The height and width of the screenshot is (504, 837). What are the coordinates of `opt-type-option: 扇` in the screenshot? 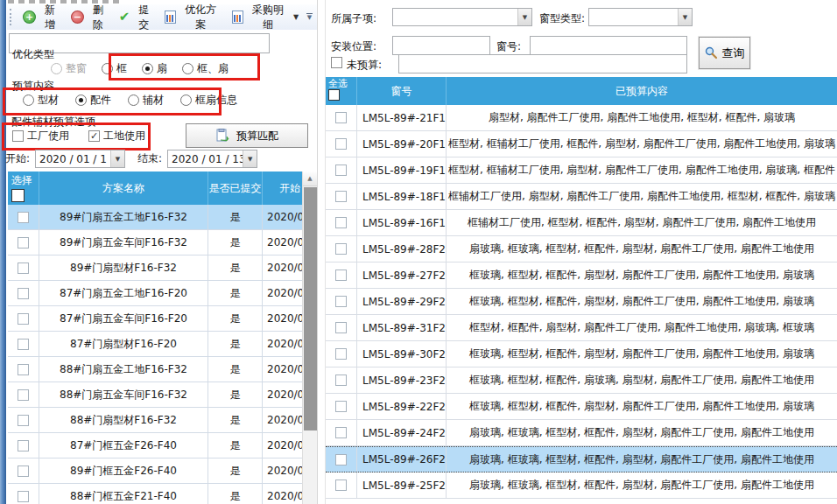 It's located at (154, 68).